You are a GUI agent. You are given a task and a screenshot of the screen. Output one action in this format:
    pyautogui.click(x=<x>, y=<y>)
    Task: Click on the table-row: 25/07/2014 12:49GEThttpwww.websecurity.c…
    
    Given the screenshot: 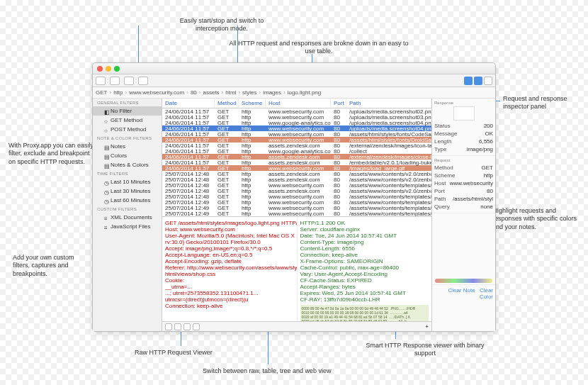 What is the action you would take?
    pyautogui.click(x=297, y=213)
    